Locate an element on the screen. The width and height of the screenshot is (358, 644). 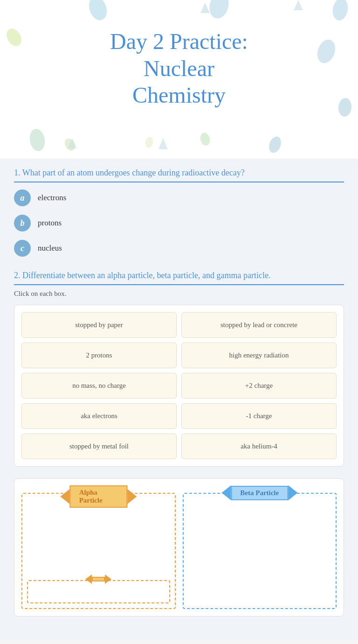
sort-item-4: high energy radiation is located at coordinates (259, 356).